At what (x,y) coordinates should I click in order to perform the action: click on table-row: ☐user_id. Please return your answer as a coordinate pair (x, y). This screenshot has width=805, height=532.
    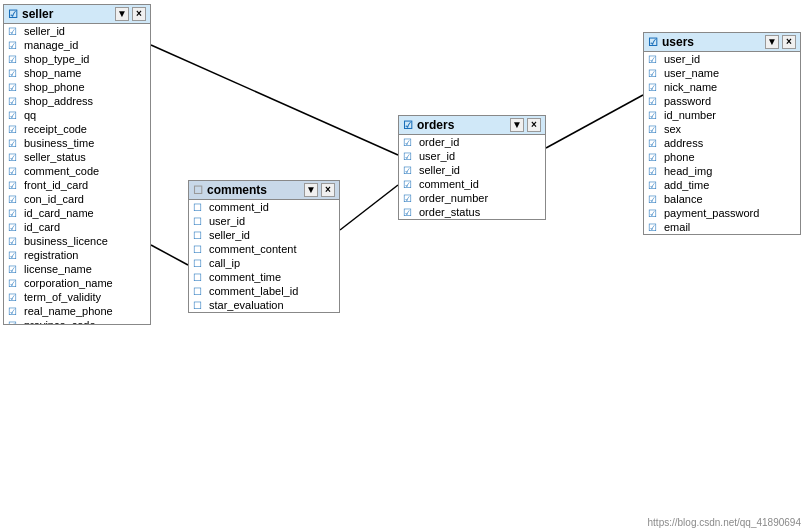
    Looking at the image, I should click on (264, 221).